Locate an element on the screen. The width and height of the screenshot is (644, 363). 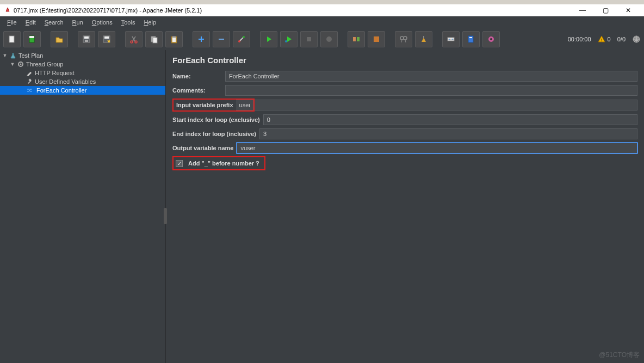
cut-button is located at coordinates (134, 39).